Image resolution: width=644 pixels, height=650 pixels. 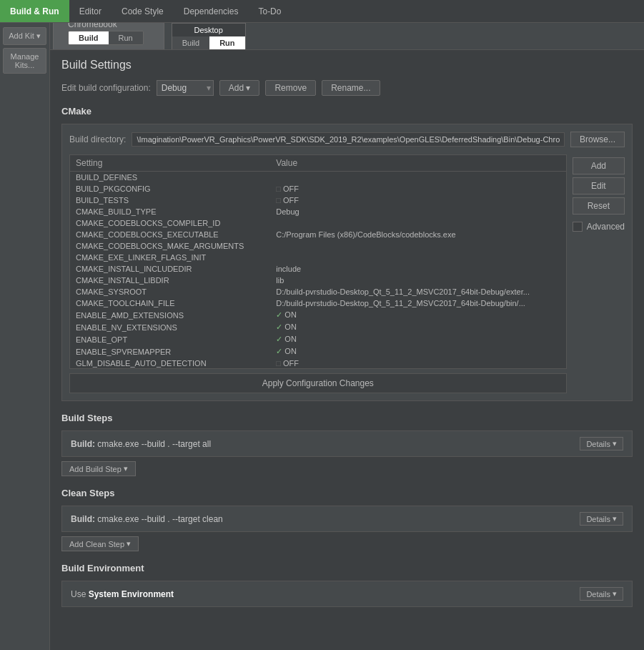 What do you see at coordinates (191, 43) in the screenshot?
I see `desktop-build-tab: Build` at bounding box center [191, 43].